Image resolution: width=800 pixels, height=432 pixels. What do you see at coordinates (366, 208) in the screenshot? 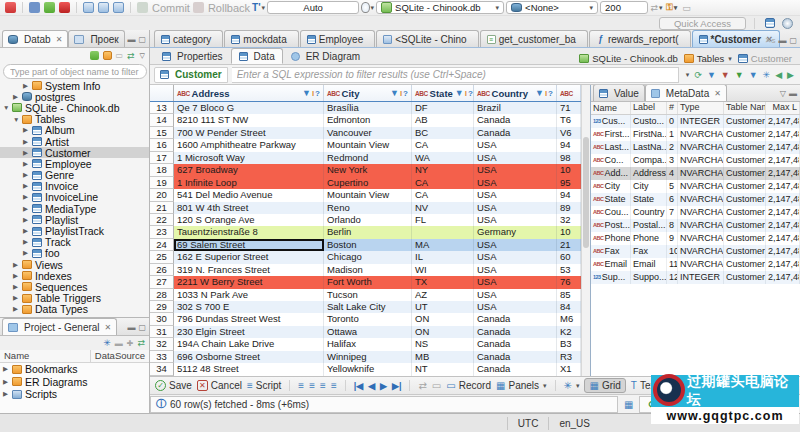
I see `table-row: 21 801 W 4th Street Reno NV USA 89` at bounding box center [366, 208].